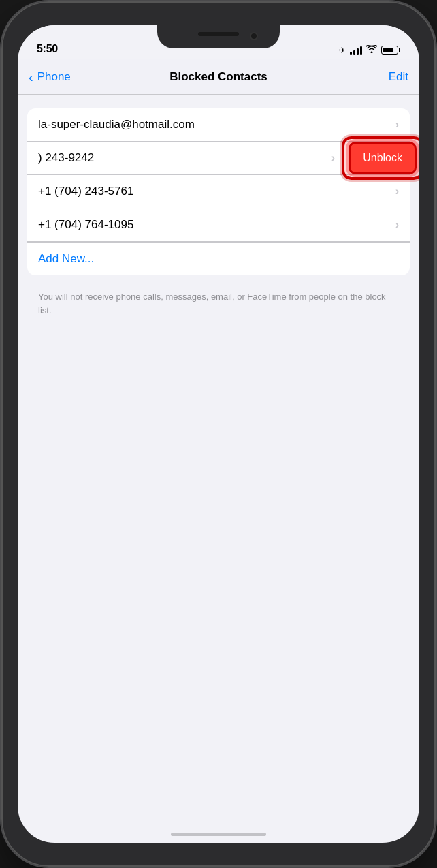  Describe the element at coordinates (116, 125) in the screenshot. I see `contact-email: la-super-claudia@hotmail.com` at that location.